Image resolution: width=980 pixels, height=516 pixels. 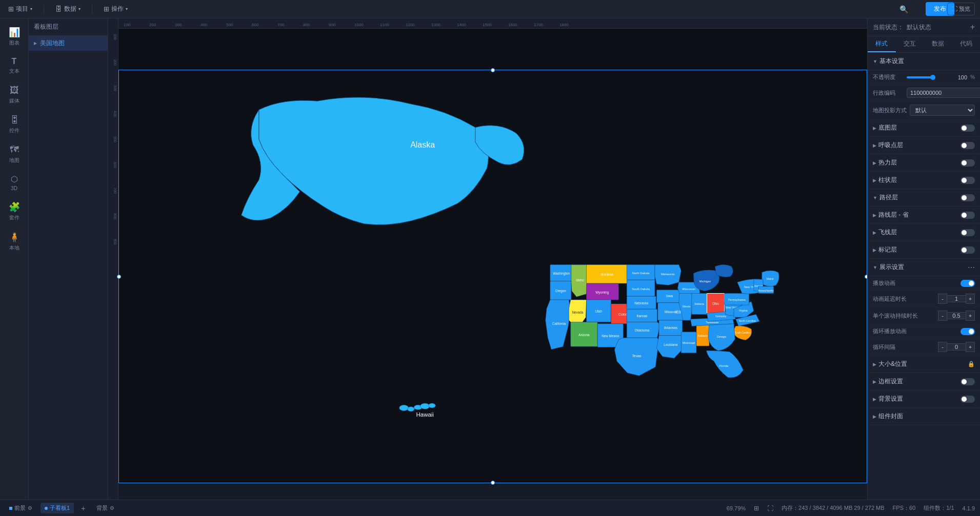 What do you see at coordinates (559, 324) in the screenshot?
I see `svg-text: California` at bounding box center [559, 324].